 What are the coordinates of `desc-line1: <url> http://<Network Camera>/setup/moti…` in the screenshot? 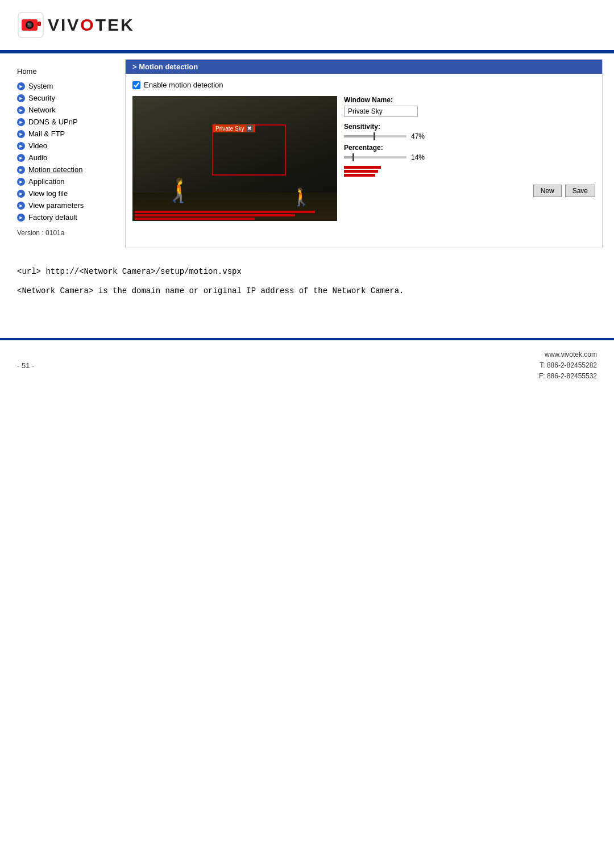 It's located at (307, 272).